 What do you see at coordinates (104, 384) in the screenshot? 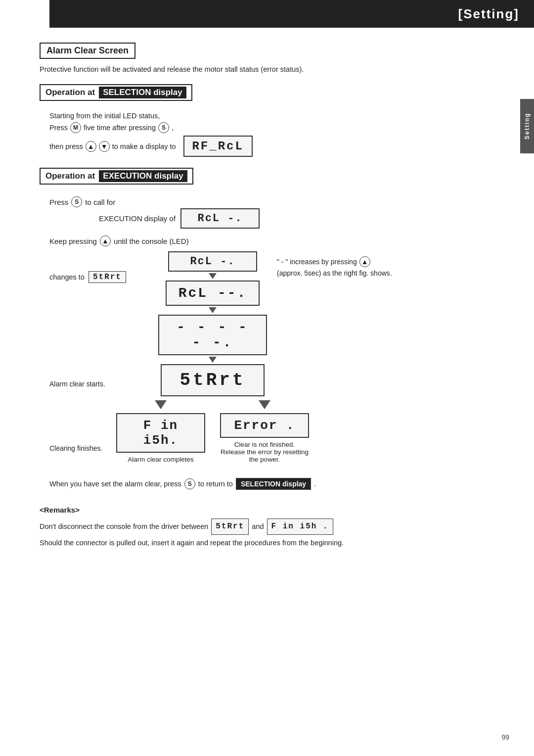
I see `alarm-starts-label: Alarm clear starts.` at bounding box center [104, 384].